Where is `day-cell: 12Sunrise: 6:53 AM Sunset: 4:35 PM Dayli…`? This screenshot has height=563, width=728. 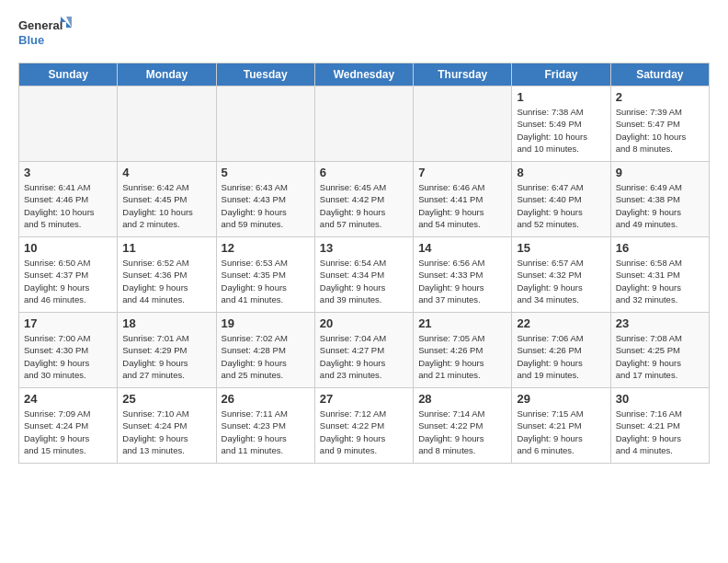
day-cell: 12Sunrise: 6:53 AM Sunset: 4:35 PM Dayli… is located at coordinates (265, 275).